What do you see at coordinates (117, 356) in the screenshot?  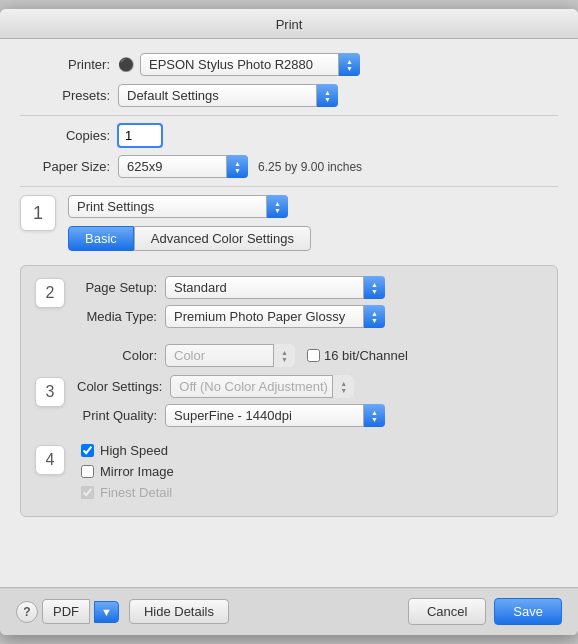 I see `color-label: Color:` at bounding box center [117, 356].